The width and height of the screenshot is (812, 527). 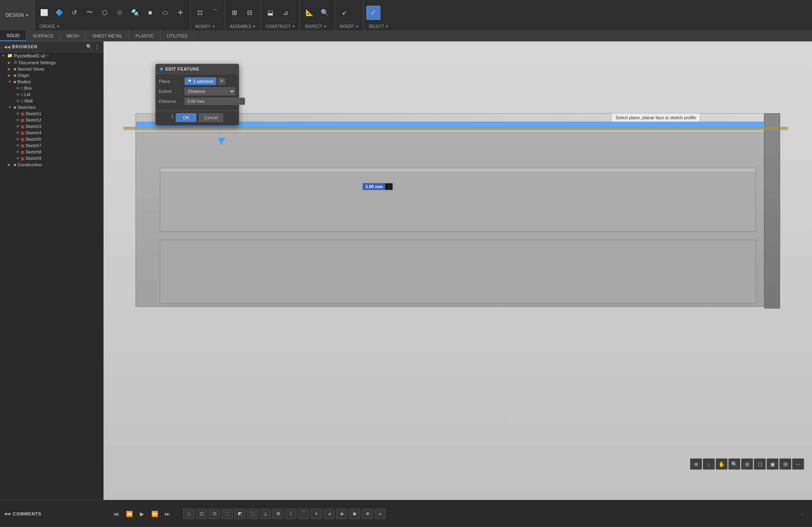 What do you see at coordinates (785, 464) in the screenshot?
I see `grid-button: ⊞` at bounding box center [785, 464].